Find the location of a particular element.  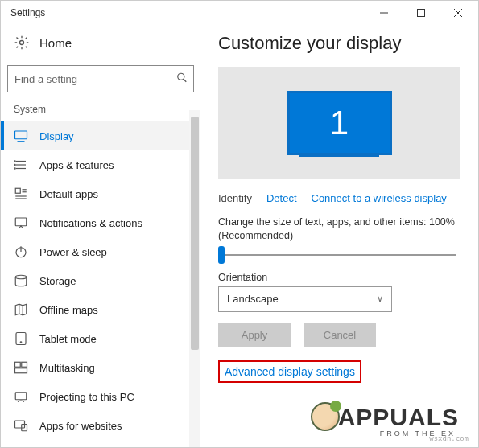

projecting-icon is located at coordinates (21, 397).